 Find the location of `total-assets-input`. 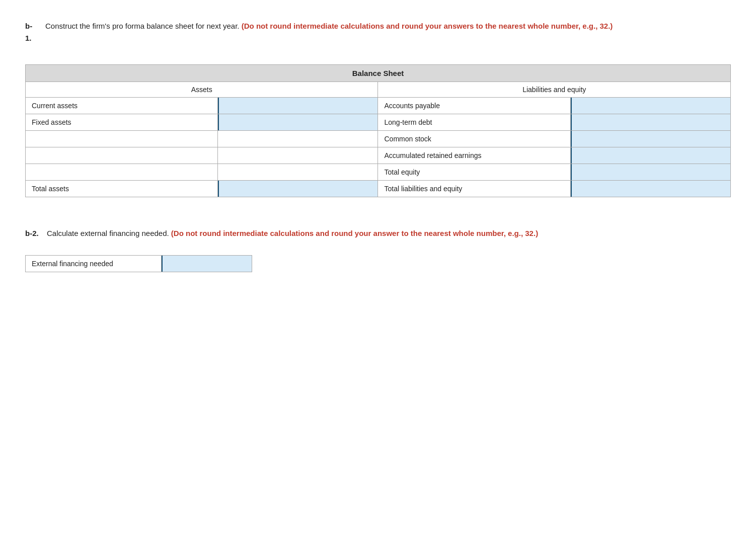

total-assets-input is located at coordinates (298, 189).